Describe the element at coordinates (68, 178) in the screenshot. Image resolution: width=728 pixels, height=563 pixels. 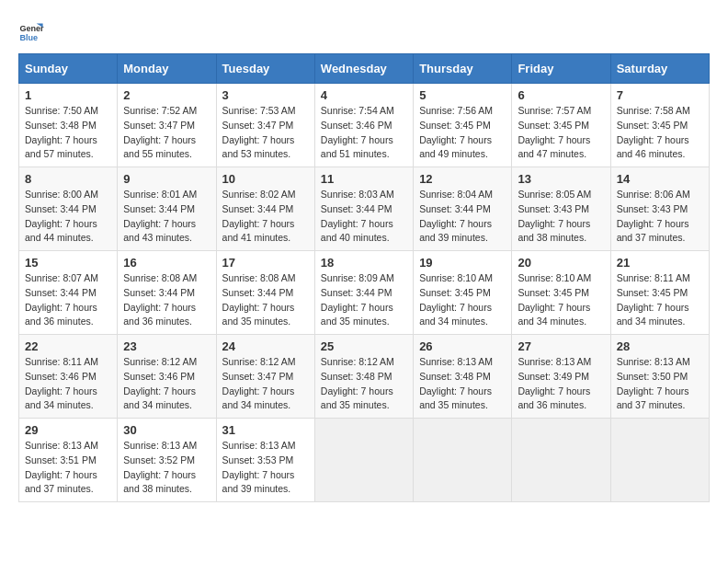
I see `day-number: 8` at that location.